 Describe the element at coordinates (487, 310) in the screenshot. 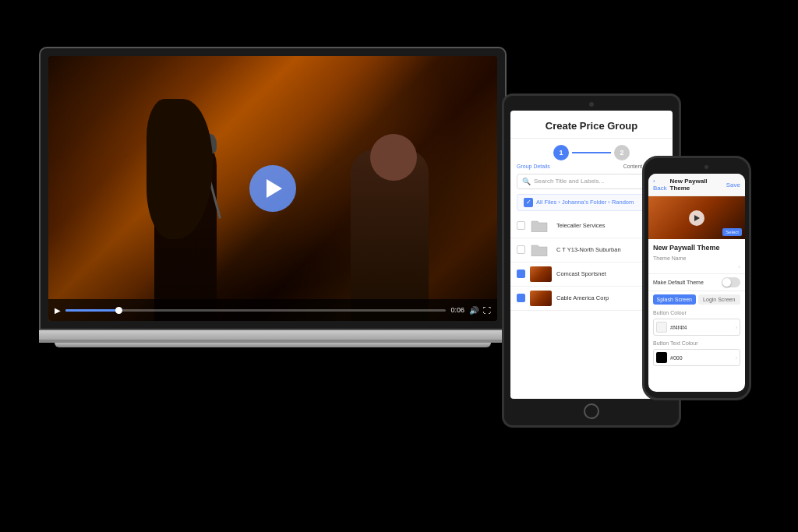

I see `fullscreen-icon: ⛶` at that location.